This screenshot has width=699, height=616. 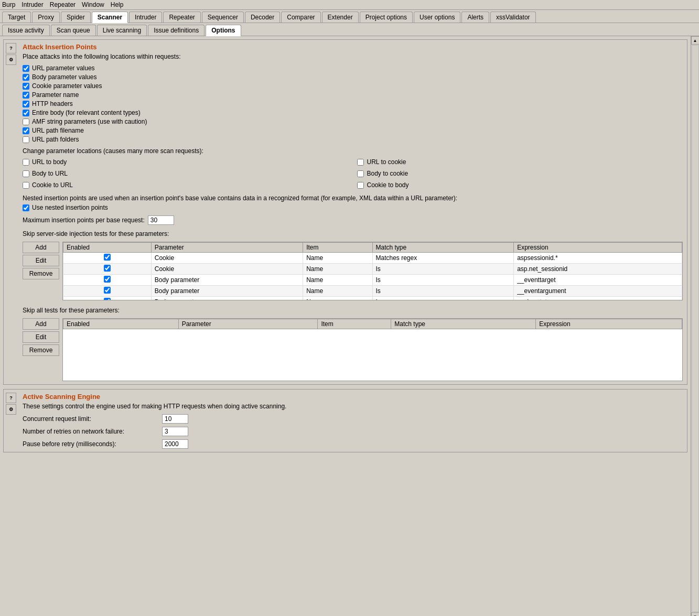 What do you see at coordinates (695, 614) in the screenshot?
I see `scroll-down-btn: ▼` at bounding box center [695, 614].